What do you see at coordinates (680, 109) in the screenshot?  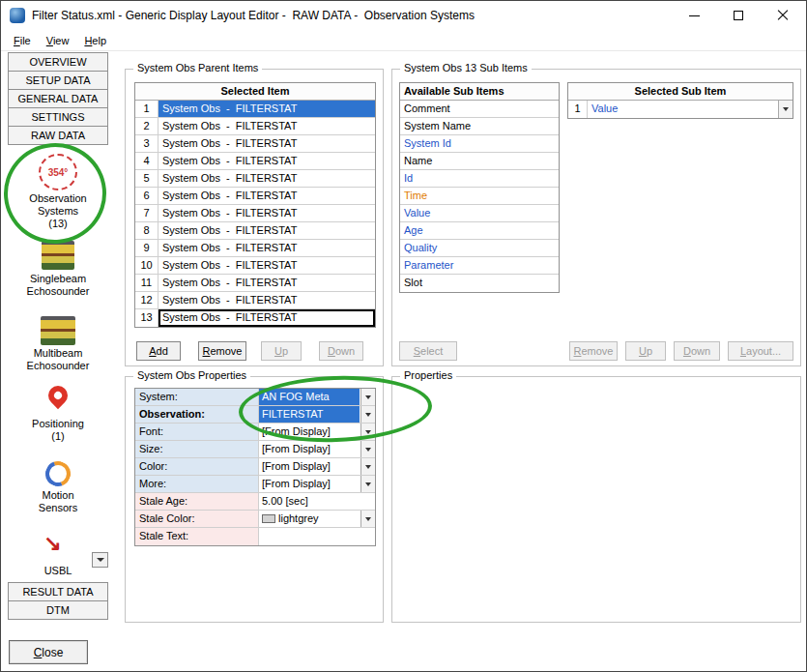 I see `selected-sub-item-row: 1 Value` at bounding box center [680, 109].